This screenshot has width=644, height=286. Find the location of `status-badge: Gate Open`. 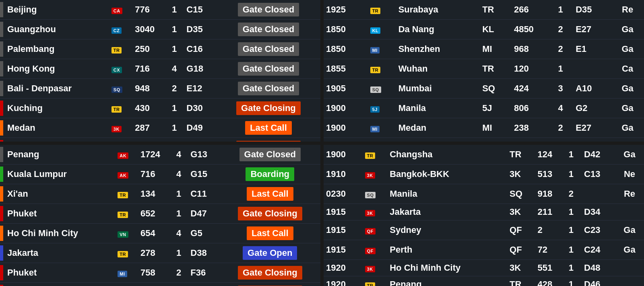

status-badge: Gate Open is located at coordinates (270, 253).